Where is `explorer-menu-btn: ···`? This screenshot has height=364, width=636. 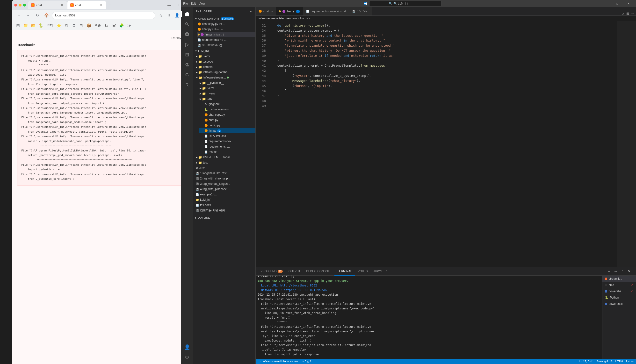 explorer-menu-btn: ··· is located at coordinates (251, 12).